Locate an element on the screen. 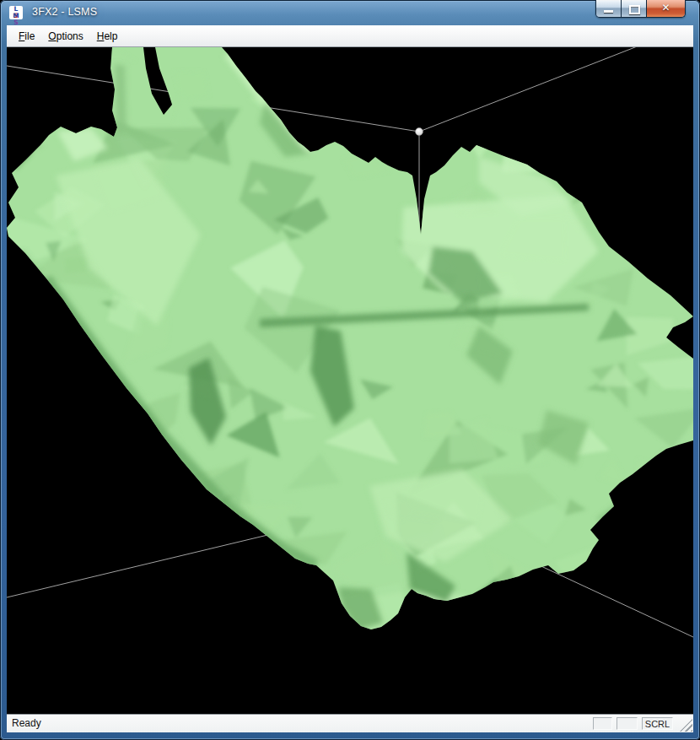 The width and height of the screenshot is (700, 740). maximize-icon is located at coordinates (634, 10).